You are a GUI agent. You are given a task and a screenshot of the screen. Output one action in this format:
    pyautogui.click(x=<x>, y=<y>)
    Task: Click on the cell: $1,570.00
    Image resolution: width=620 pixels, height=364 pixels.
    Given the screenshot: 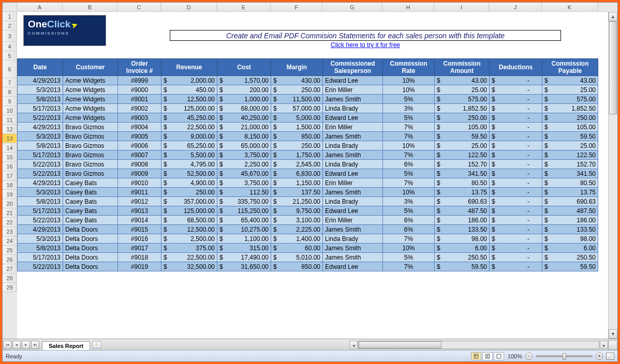 What is the action you would take?
    pyautogui.click(x=244, y=81)
    